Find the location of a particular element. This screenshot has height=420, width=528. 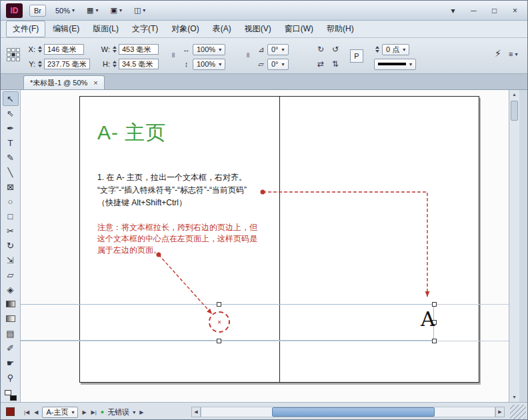

status-expand-button: ▶ is located at coordinates (141, 412).